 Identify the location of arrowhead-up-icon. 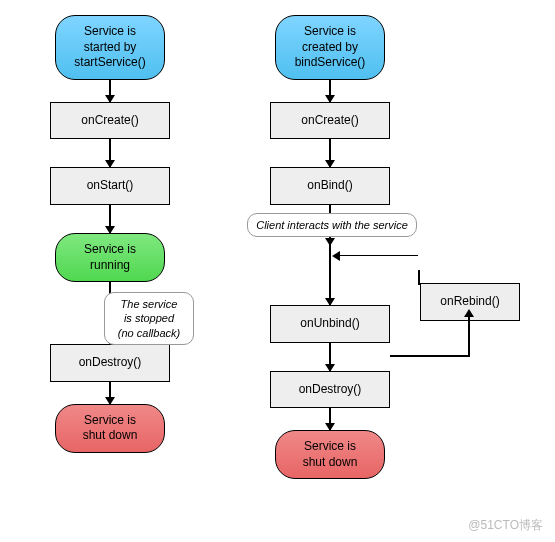
(469, 313).